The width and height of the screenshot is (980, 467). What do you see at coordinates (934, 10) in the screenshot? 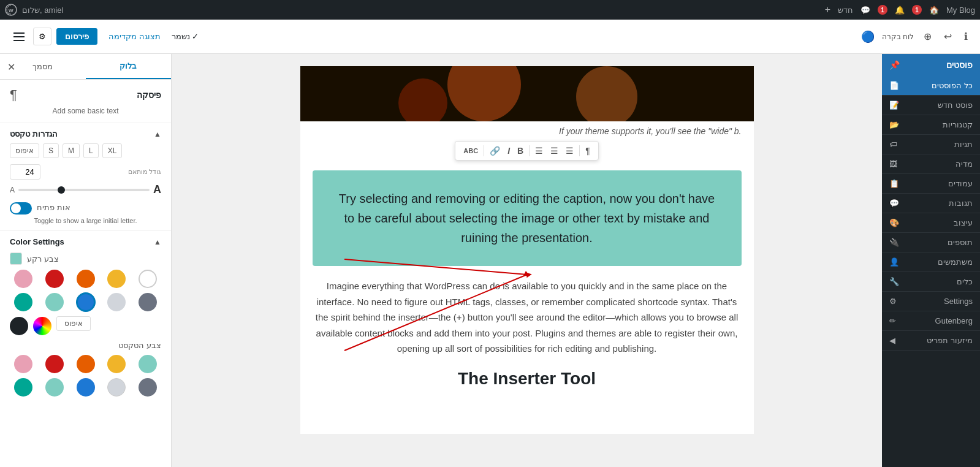
I see `admin-bar-home-icon: 🏠` at bounding box center [934, 10].